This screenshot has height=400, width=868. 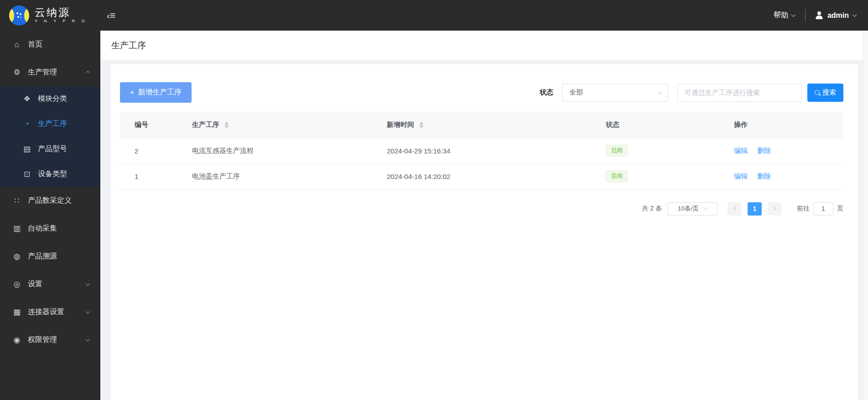 What do you see at coordinates (27, 149) in the screenshot?
I see `product-model-icon: ▤` at bounding box center [27, 149].